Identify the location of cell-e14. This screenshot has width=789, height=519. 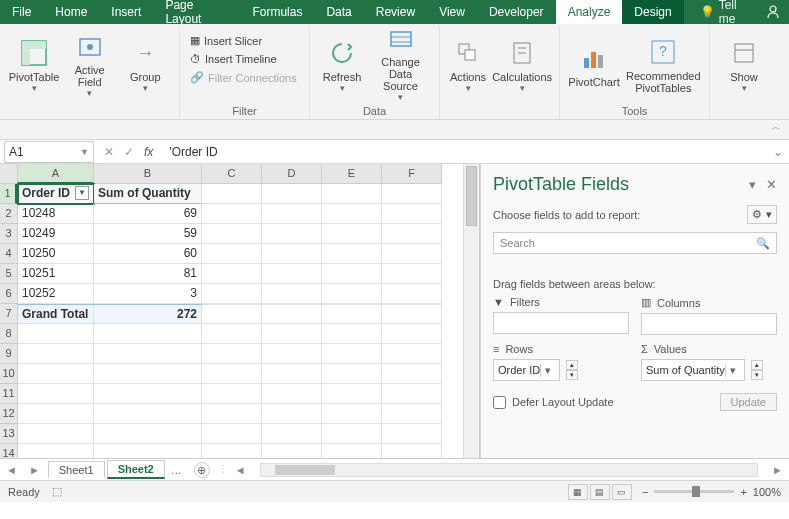
(352, 451).